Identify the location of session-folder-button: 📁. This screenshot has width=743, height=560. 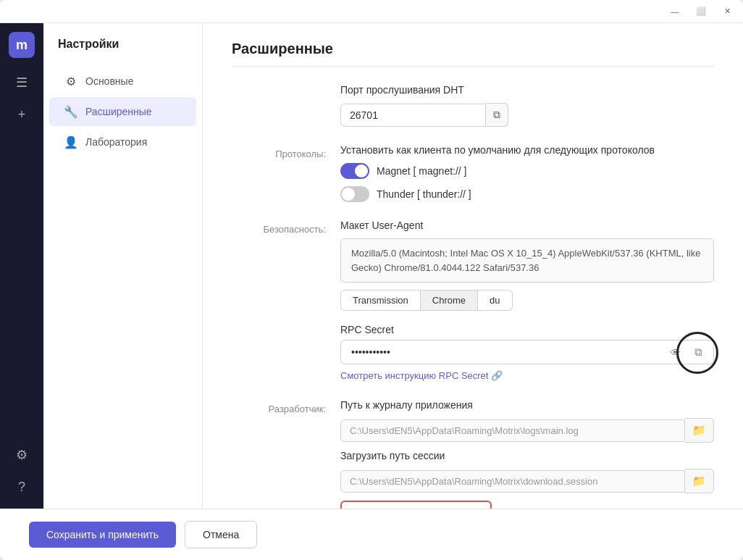
(700, 481).